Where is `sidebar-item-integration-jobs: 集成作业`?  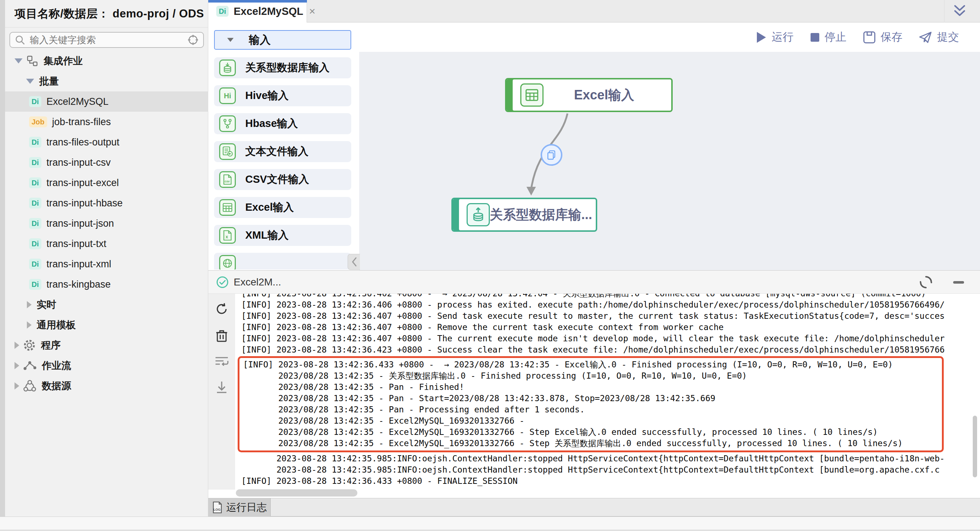
sidebar-item-integration-jobs: 集成作业 is located at coordinates (107, 61).